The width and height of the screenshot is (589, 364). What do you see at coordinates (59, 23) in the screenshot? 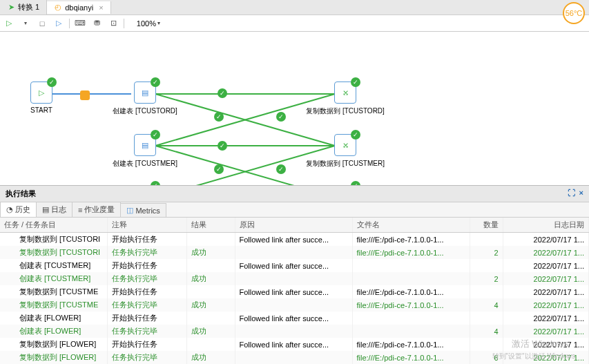
I see `preview-button: ▷` at bounding box center [59, 23].